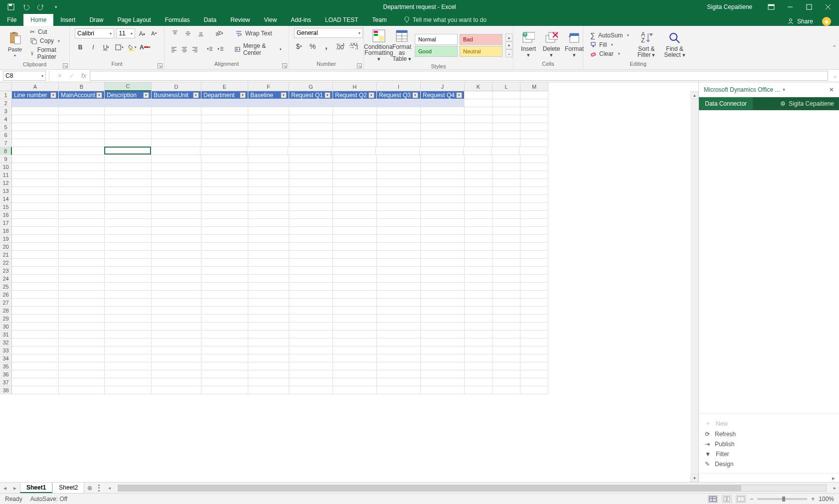 The height and width of the screenshot is (504, 839). I want to click on font-color-button: A▾, so click(145, 47).